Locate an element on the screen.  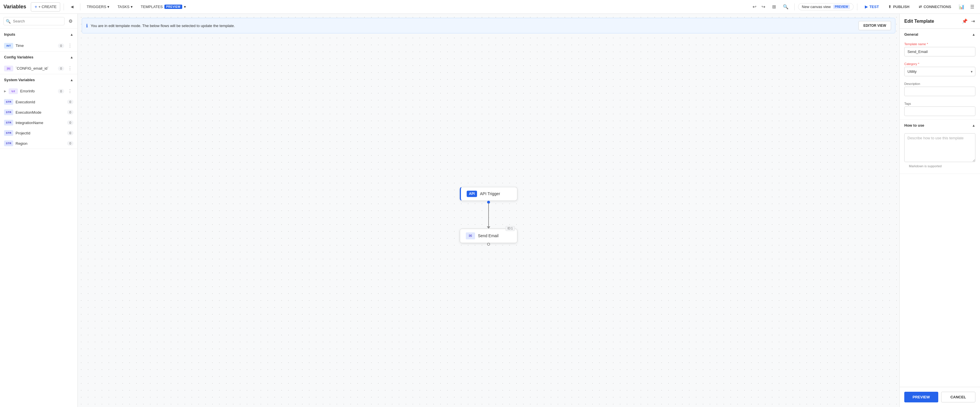
preview-button: PREVIEW is located at coordinates (921, 397).